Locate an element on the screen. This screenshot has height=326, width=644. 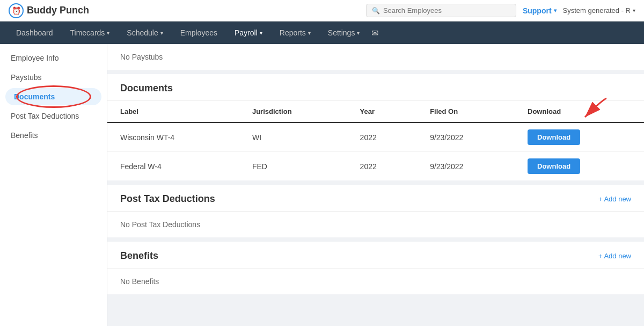
download-button-1: Download is located at coordinates (554, 137).